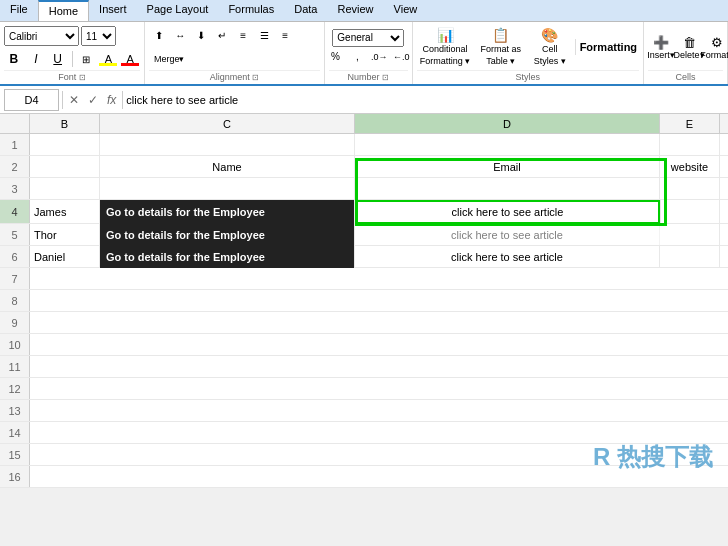 Image resolution: width=728 pixels, height=546 pixels. What do you see at coordinates (528, 53) in the screenshot?
I see `styles-group: 📊 Conditional Formatting ▾ 📋 Format as T…` at bounding box center [528, 53].